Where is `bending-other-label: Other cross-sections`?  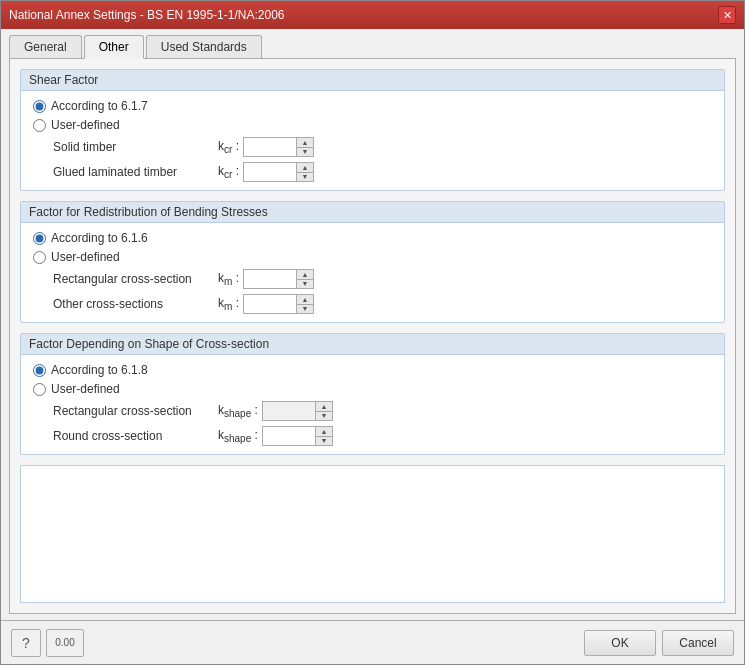 bending-other-label: Other cross-sections is located at coordinates (133, 304).